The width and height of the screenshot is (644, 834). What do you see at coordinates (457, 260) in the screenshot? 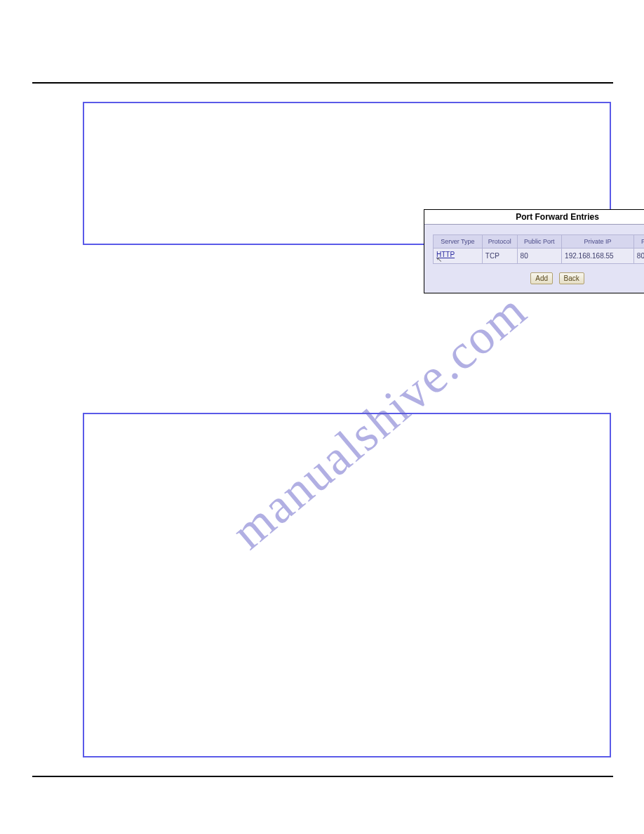
I see `cursor-icon: ↖` at bounding box center [457, 260].